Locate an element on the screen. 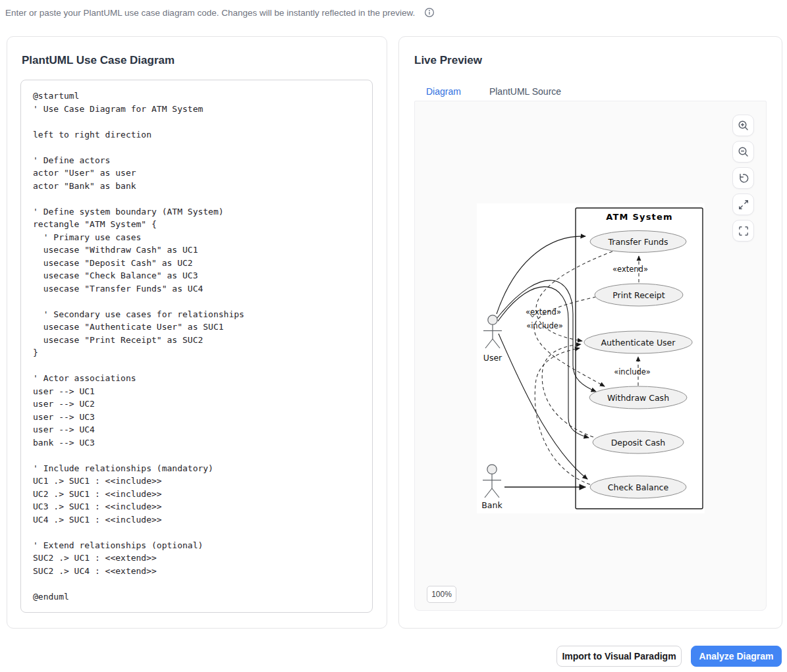 This screenshot has height=672, width=787. import-to-visual-paradigm-button: Import to Visual Paradigm is located at coordinates (619, 656).